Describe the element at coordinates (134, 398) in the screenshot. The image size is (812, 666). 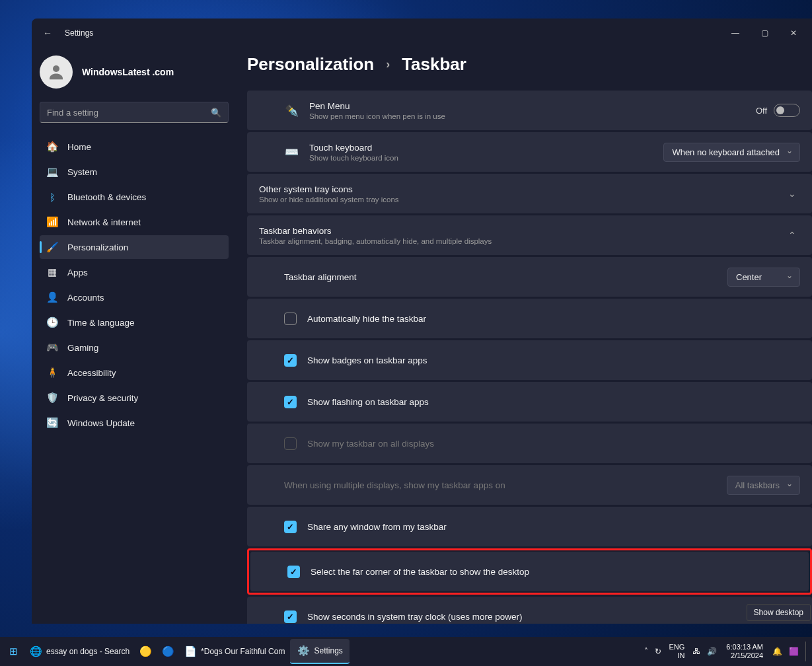
I see `nav-privacy: 🛡️Privacy & security` at that location.